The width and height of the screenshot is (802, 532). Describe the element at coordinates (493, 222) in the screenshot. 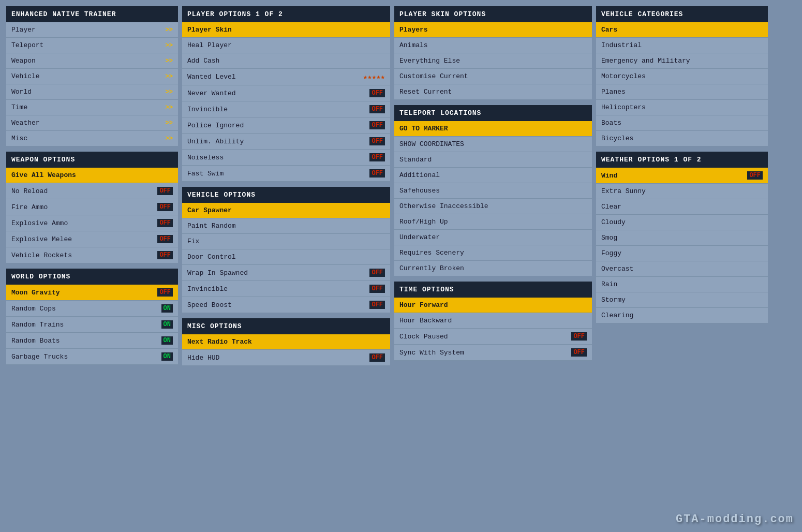

I see `roof-high-up-item: Roof/High Up` at that location.